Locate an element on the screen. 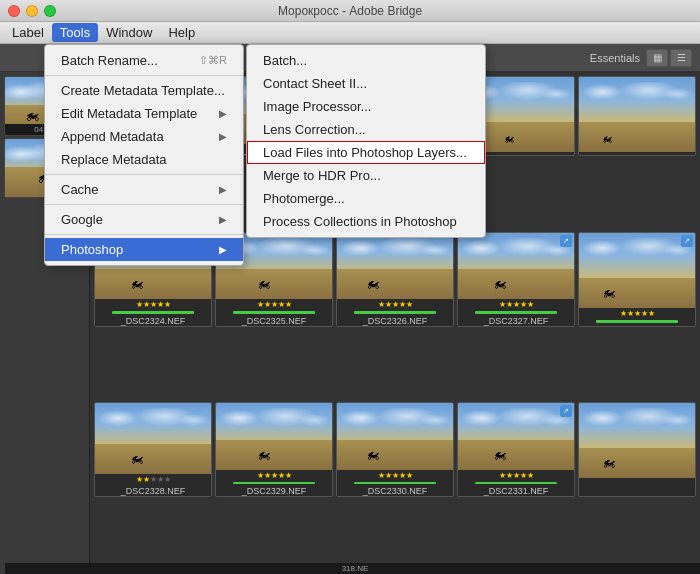 The width and height of the screenshot is (700, 574). maximize-button is located at coordinates (50, 11).